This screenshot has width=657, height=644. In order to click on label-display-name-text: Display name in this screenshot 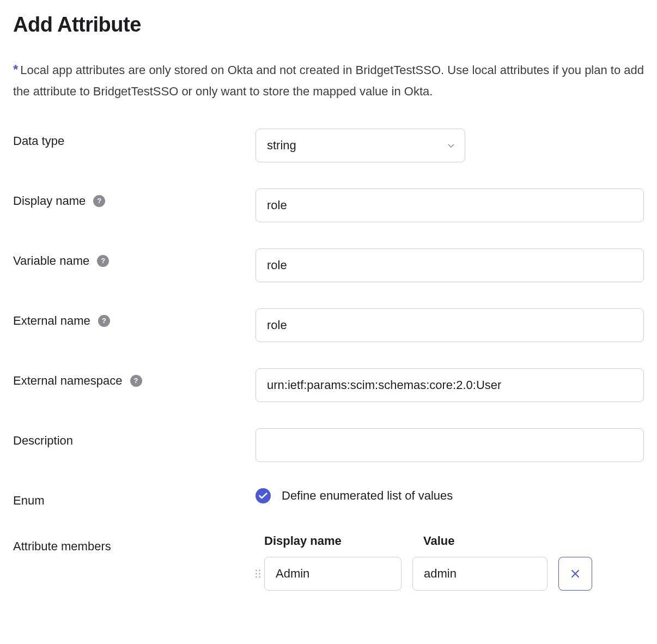, I will do `click(49, 201)`.